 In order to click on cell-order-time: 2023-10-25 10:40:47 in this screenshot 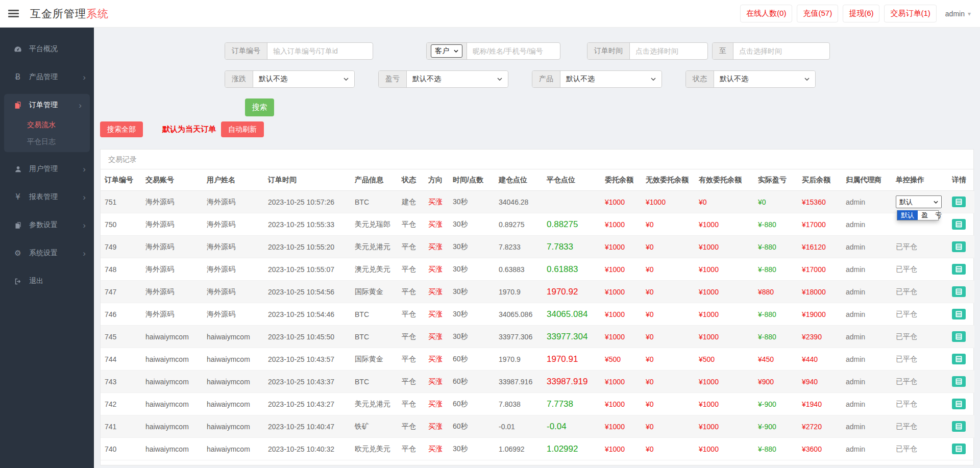, I will do `click(307, 427)`.